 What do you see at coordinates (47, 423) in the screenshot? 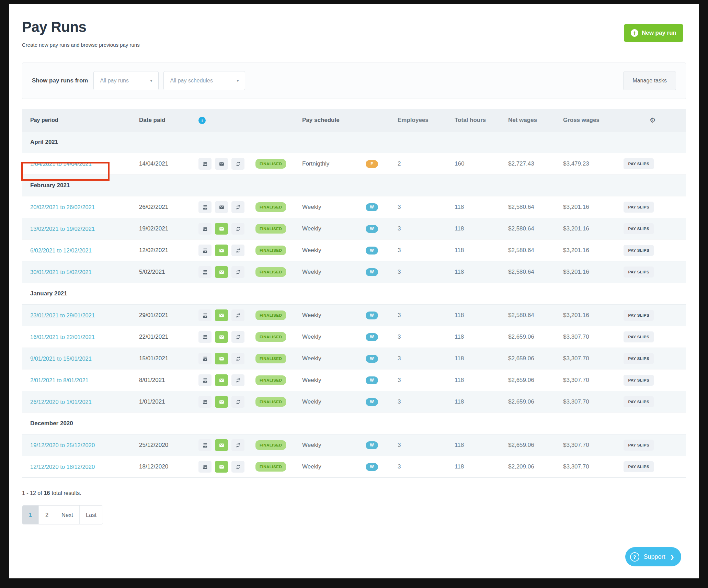
I see `group-label: December 2020` at bounding box center [47, 423].